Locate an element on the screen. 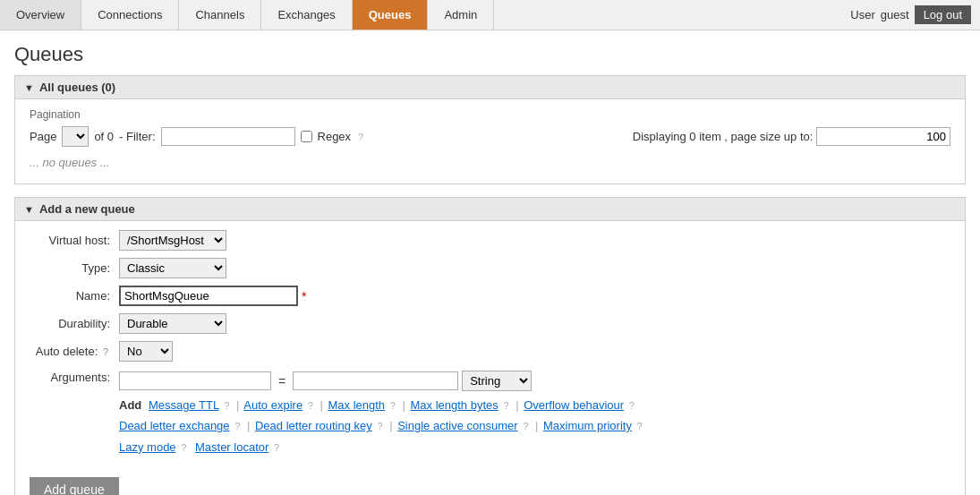  tab-channels: Channels is located at coordinates (220, 14).